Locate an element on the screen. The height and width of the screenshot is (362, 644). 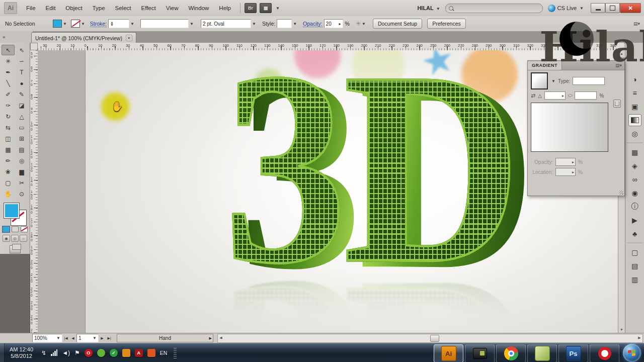
menu-file: File is located at coordinates (31, 8).